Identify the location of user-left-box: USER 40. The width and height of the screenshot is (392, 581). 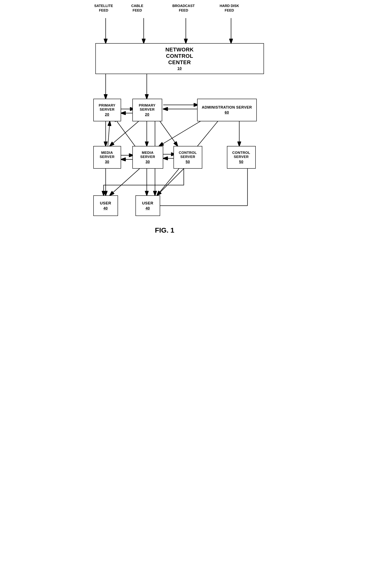
(106, 206).